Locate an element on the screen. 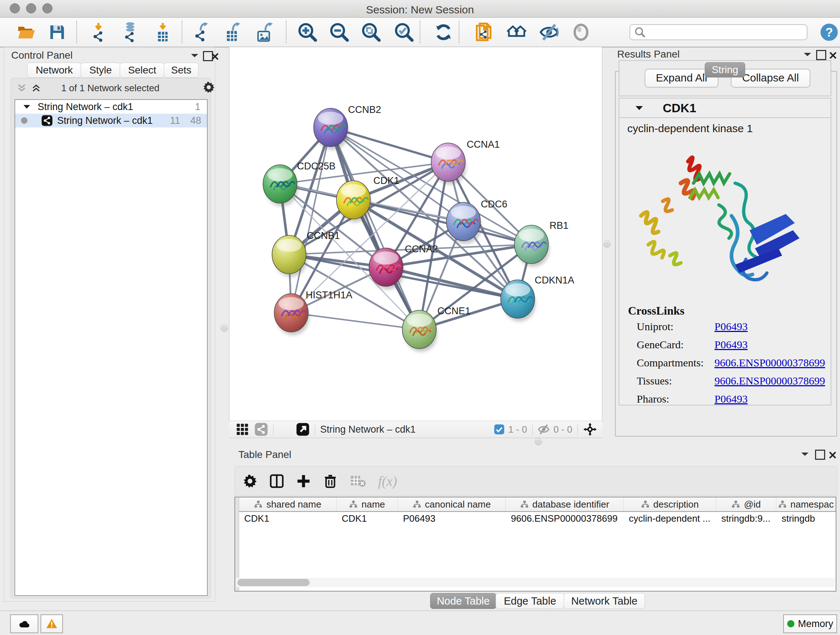 This screenshot has height=635, width=840. network-home-button is located at coordinates (516, 32).